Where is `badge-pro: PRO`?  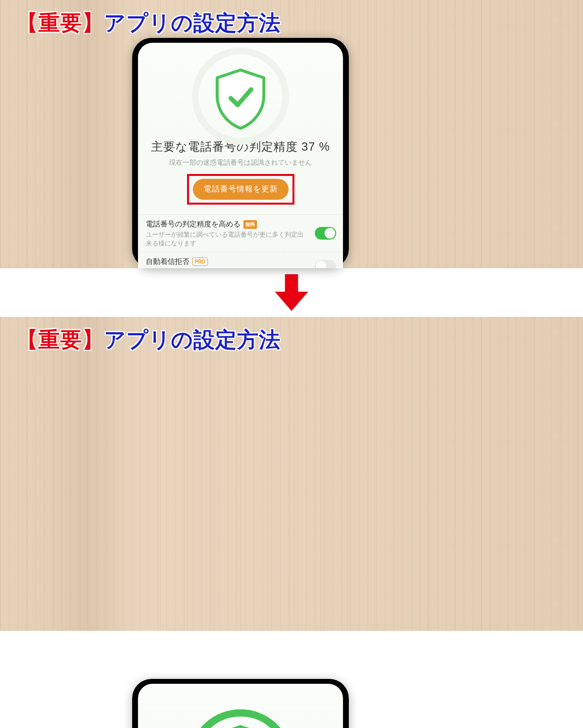
badge-pro: PRO is located at coordinates (200, 261).